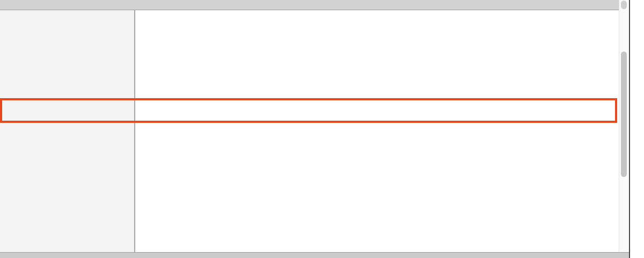 Image resolution: width=644 pixels, height=258 pixels. What do you see at coordinates (6, 5) in the screenshot?
I see `process-title` at bounding box center [6, 5].